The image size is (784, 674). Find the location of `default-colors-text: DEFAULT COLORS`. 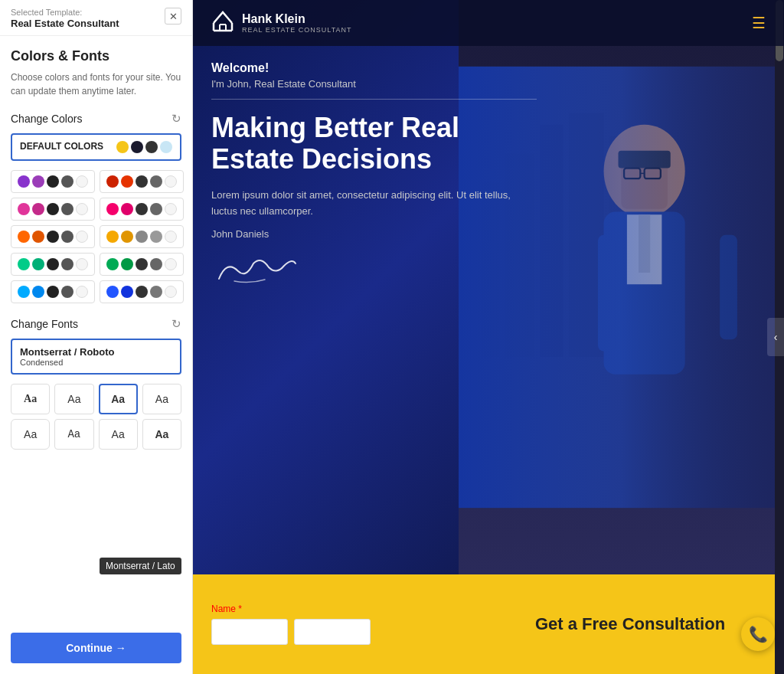

default-colors-text: DEFAULT COLORS is located at coordinates (61, 147).